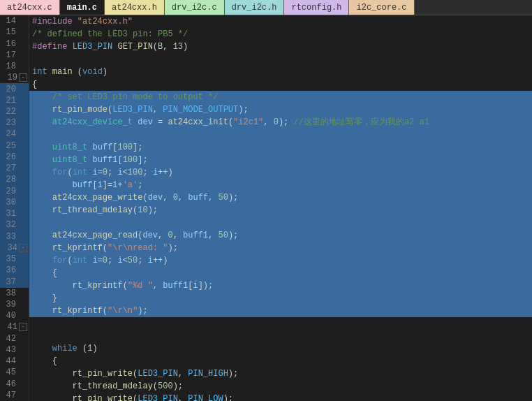 Image resolution: width=532 pixels, height=401 pixels. What do you see at coordinates (381, 7) in the screenshot?
I see `tab-i2c-core-c: i2c_core.c` at bounding box center [381, 7].